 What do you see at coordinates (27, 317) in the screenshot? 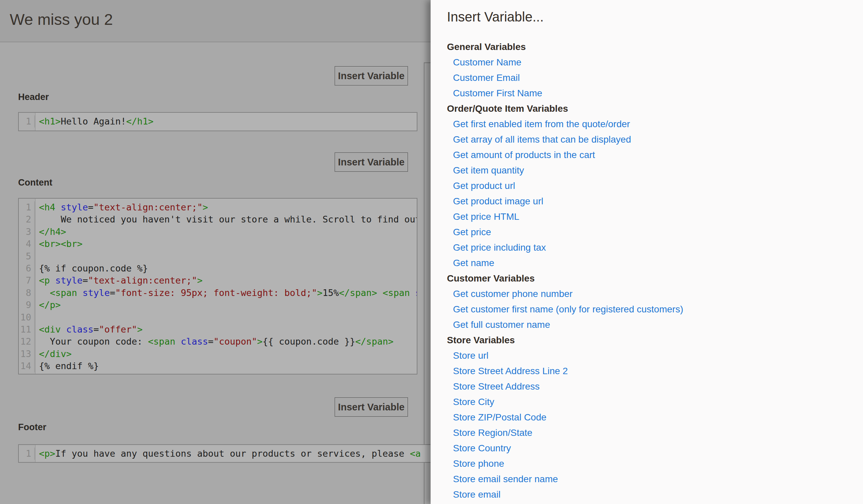
I see `line-number: 10` at bounding box center [27, 317].